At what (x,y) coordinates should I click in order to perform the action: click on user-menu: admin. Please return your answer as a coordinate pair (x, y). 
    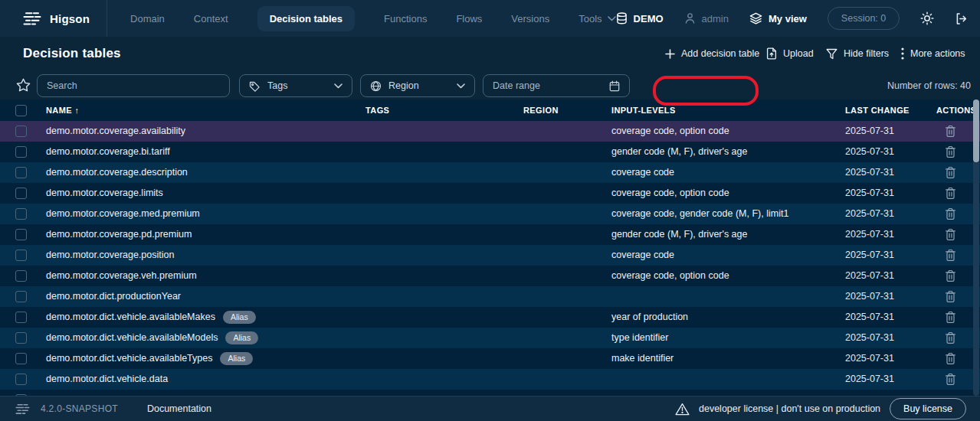
    Looking at the image, I should click on (706, 18).